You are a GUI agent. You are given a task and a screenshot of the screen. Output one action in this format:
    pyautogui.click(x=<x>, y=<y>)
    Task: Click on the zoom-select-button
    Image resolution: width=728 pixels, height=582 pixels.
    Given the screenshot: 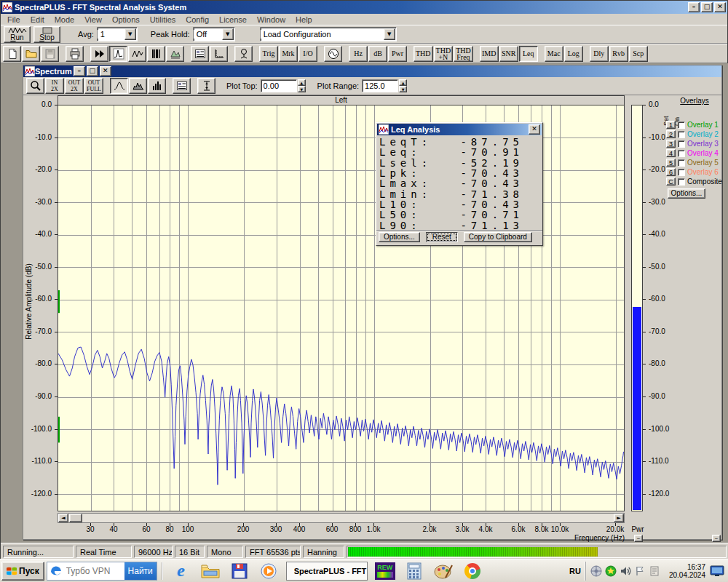 What is the action you would take?
    pyautogui.click(x=35, y=86)
    